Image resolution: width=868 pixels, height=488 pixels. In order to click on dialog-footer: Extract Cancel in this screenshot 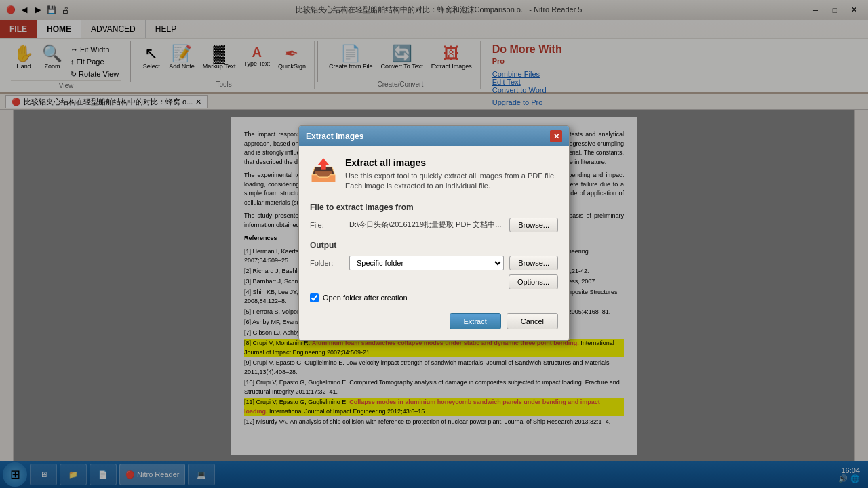, I will do `click(434, 321)`.